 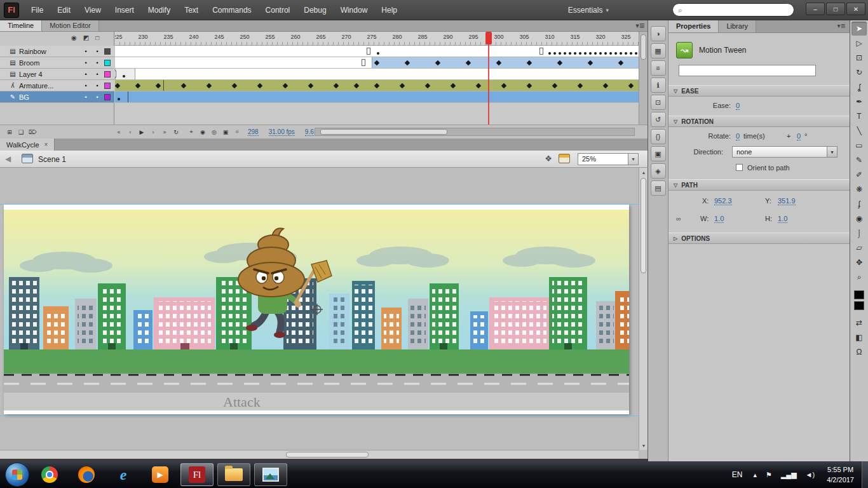 What do you see at coordinates (214, 132) in the screenshot?
I see `onion-skin-outlines-button: ◎` at bounding box center [214, 132].